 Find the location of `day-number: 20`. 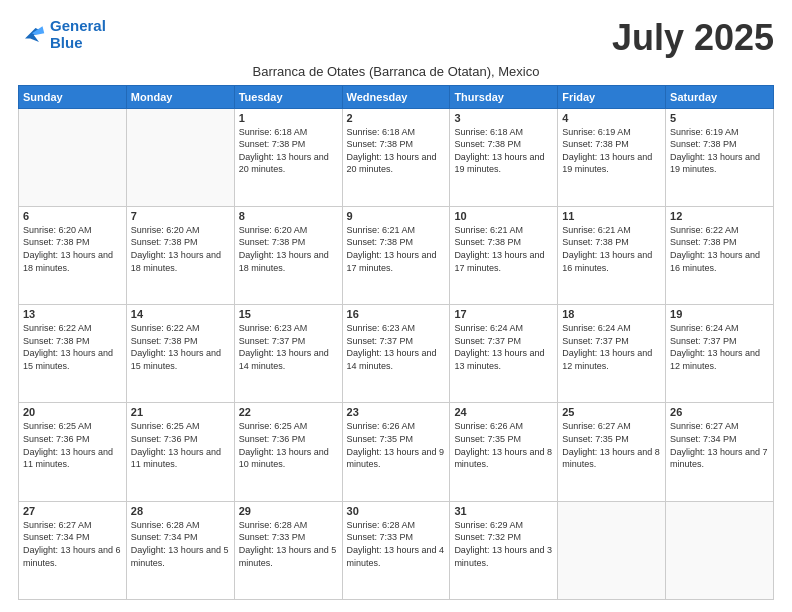

day-number: 20 is located at coordinates (72, 412).